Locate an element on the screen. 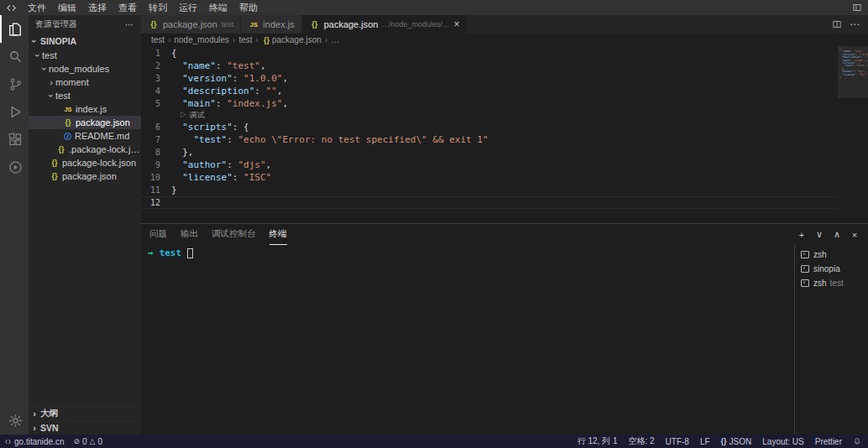 The height and width of the screenshot is (448, 868). code-line: 2"name": "test", is located at coordinates (489, 65).